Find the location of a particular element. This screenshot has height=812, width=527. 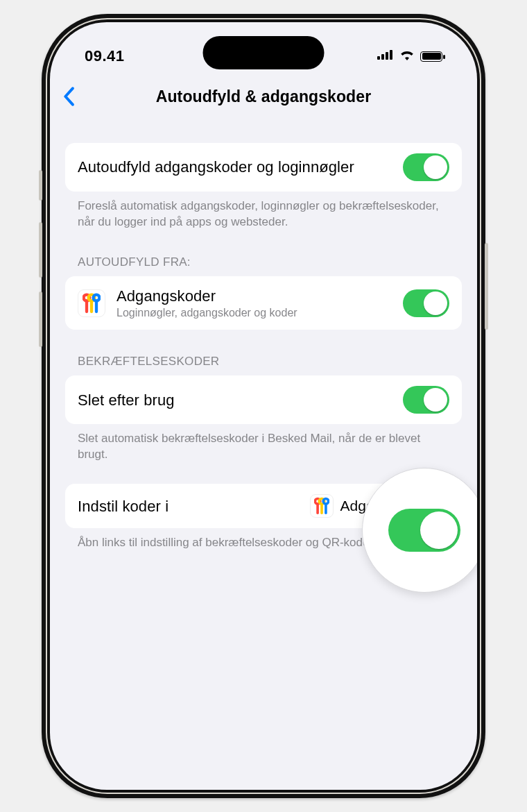

navigation-bar: Autoudfyld & adgangskoder is located at coordinates (264, 96).